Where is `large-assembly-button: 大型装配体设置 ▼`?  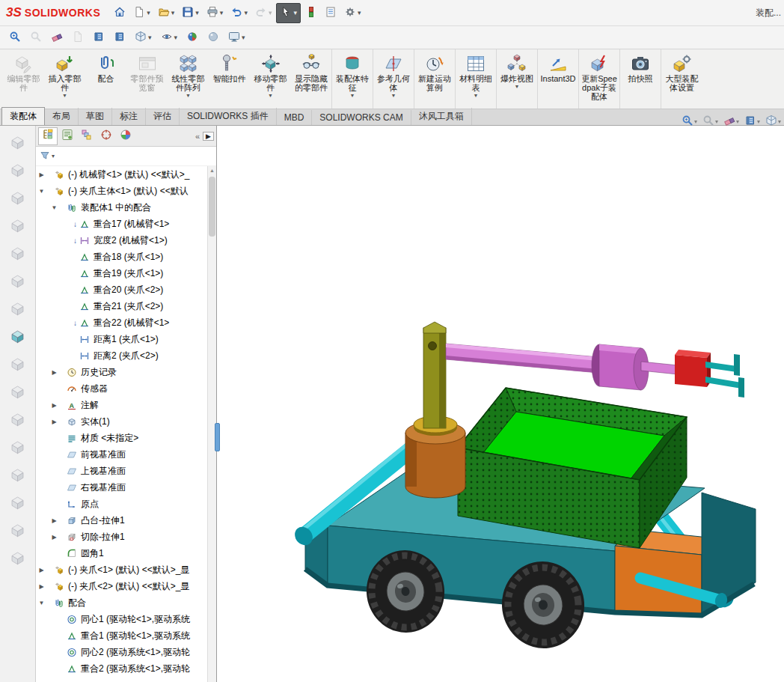 large-assembly-button: 大型装配体设置 ▼ is located at coordinates (682, 79).